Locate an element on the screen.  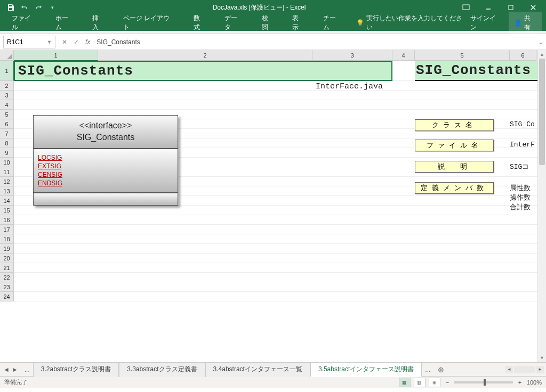
scroll-thumb is located at coordinates (542, 112).